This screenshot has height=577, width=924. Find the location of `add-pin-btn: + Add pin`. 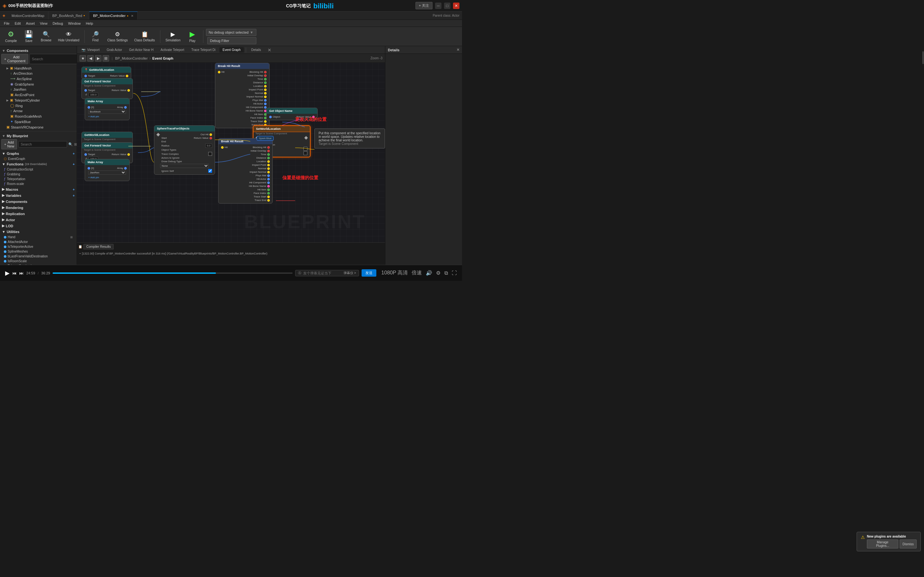

add-pin-btn: + Add pin is located at coordinates (107, 117).